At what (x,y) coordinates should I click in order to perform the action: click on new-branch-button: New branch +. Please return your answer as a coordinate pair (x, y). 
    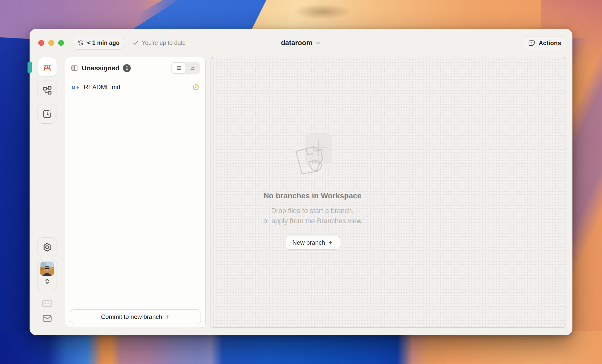
    Looking at the image, I should click on (312, 243).